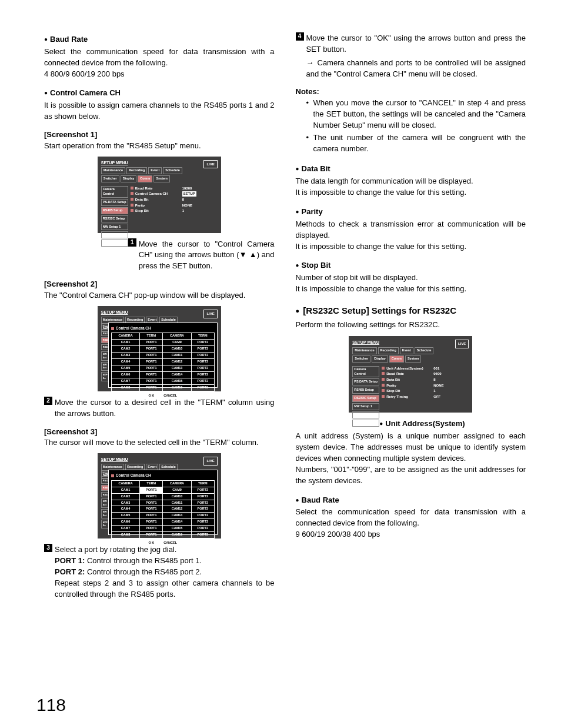 Image resolution: width=561 pixels, height=728 pixels. I want to click on step-num: 1, so click(132, 242).